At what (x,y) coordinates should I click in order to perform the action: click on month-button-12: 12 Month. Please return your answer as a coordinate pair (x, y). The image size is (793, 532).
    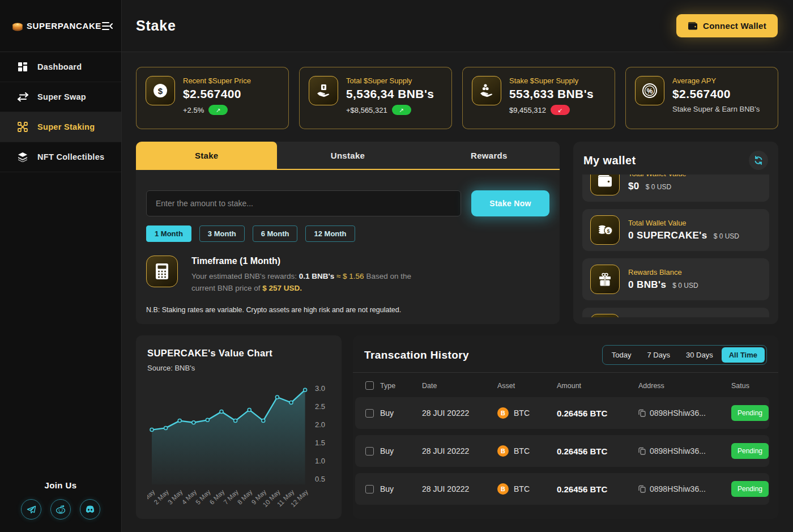
    Looking at the image, I should click on (330, 233).